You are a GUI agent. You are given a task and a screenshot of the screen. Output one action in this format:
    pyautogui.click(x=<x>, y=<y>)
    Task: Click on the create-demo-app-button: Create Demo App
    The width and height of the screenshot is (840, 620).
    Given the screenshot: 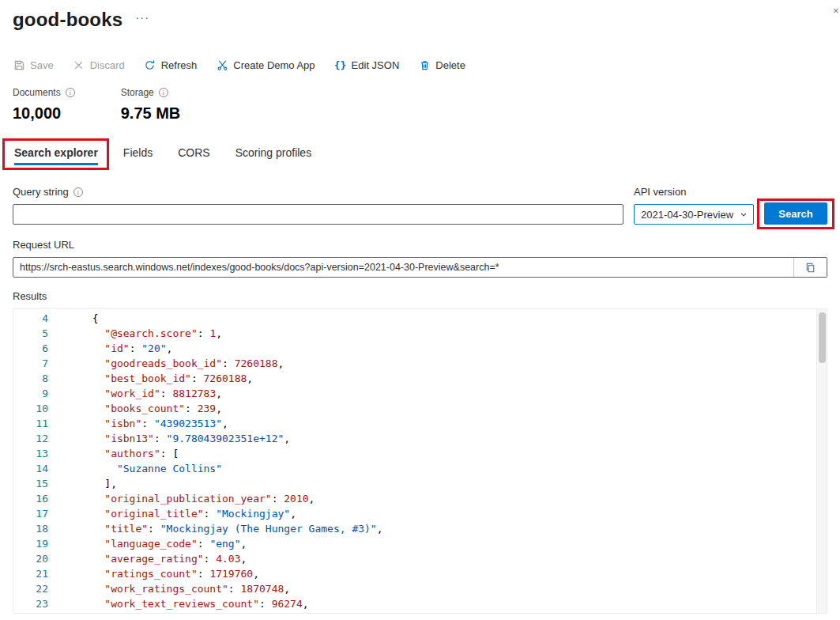 What is the action you would take?
    pyautogui.click(x=266, y=65)
    